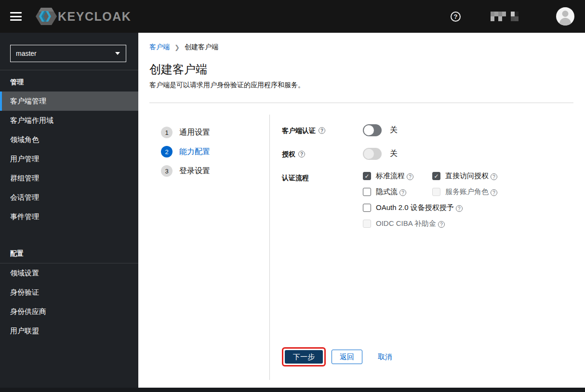  Describe the element at coordinates (69, 197) in the screenshot. I see `sidebar-item-sessions: 会话管理` at that location.